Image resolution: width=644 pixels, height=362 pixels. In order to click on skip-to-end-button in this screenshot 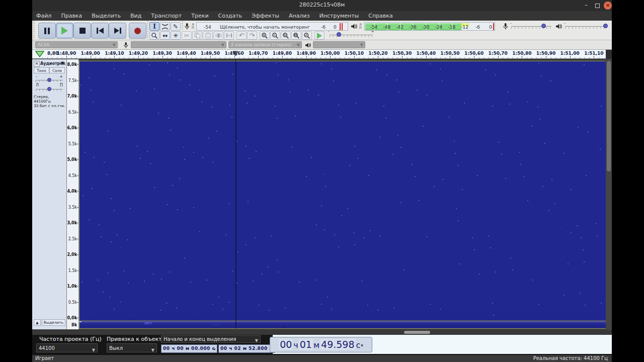, I will do `click(118, 31)`.